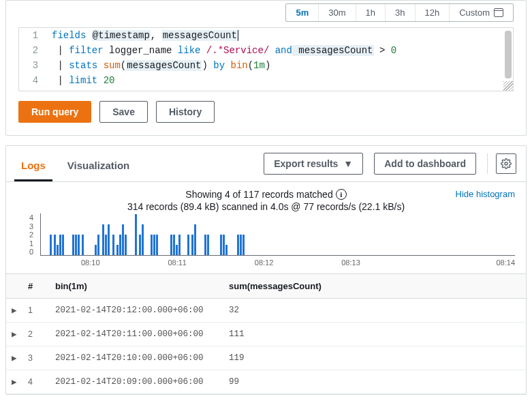  Describe the element at coordinates (266, 14) in the screenshot. I see `time-range-selector: 5m 30m 1h 3h 12h Custom` at that location.